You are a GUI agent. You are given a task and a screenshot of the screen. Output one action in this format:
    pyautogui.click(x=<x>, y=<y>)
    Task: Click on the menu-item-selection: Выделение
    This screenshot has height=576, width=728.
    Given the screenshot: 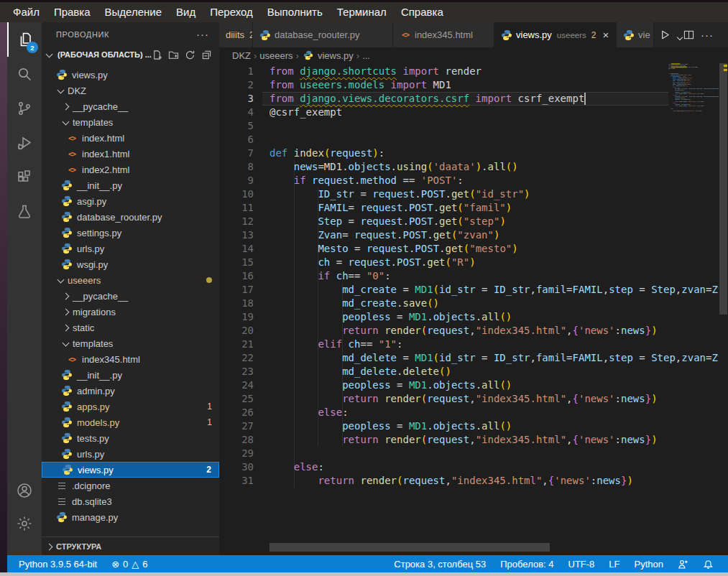 What is the action you would take?
    pyautogui.click(x=134, y=12)
    